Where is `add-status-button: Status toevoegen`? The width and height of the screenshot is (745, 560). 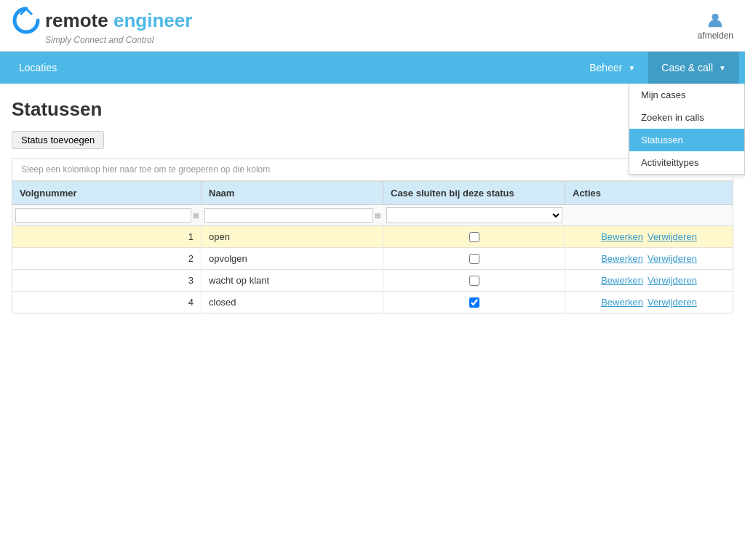
add-status-button: Status toevoegen is located at coordinates (58, 140).